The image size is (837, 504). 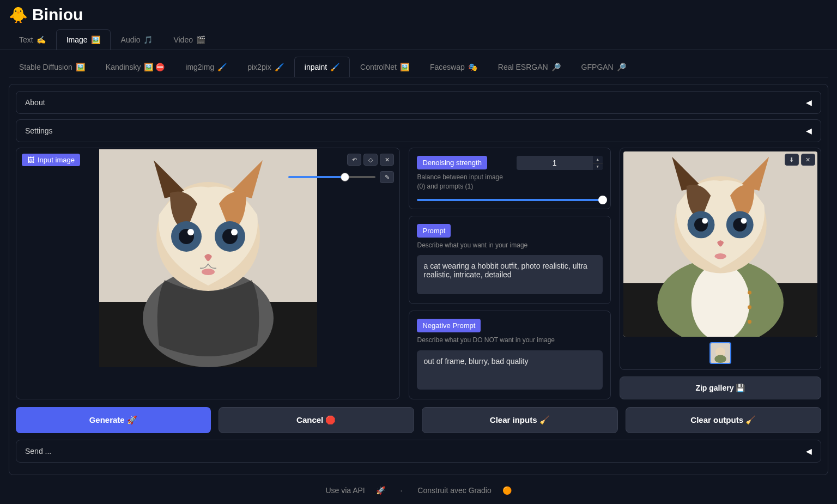 What do you see at coordinates (604, 66) in the screenshot?
I see `subtab-gfpgan: GFPGAN🔎` at bounding box center [604, 66].